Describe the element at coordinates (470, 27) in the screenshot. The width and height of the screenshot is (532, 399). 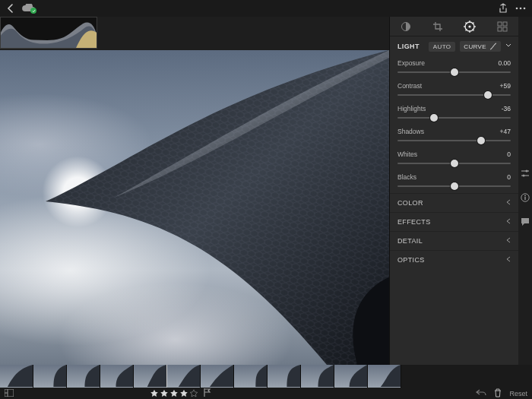
I see `tab-adjust` at that location.